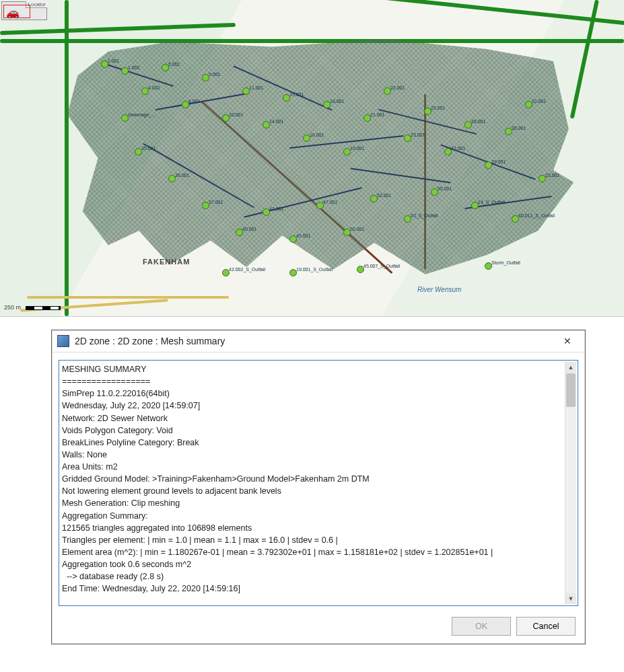 This screenshot has width=624, height=672. I want to click on scroll-up-button: ▲, so click(571, 367).